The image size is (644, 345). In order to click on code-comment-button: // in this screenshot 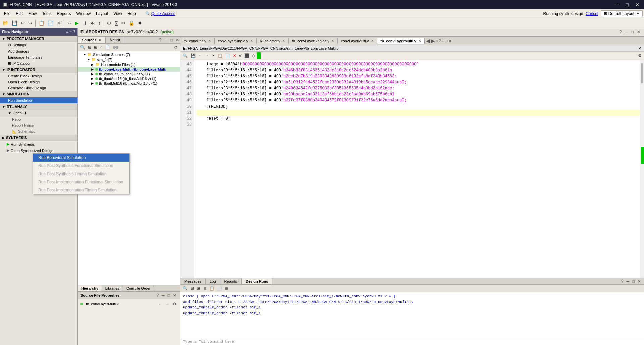, I will do `click(240, 56)`.